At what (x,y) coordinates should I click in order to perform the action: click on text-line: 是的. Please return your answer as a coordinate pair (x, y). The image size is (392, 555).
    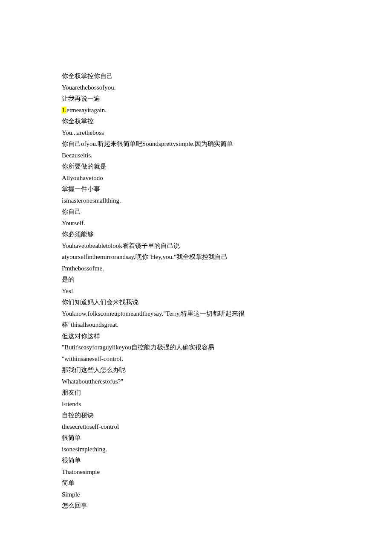
    Looking at the image, I should click on (196, 280).